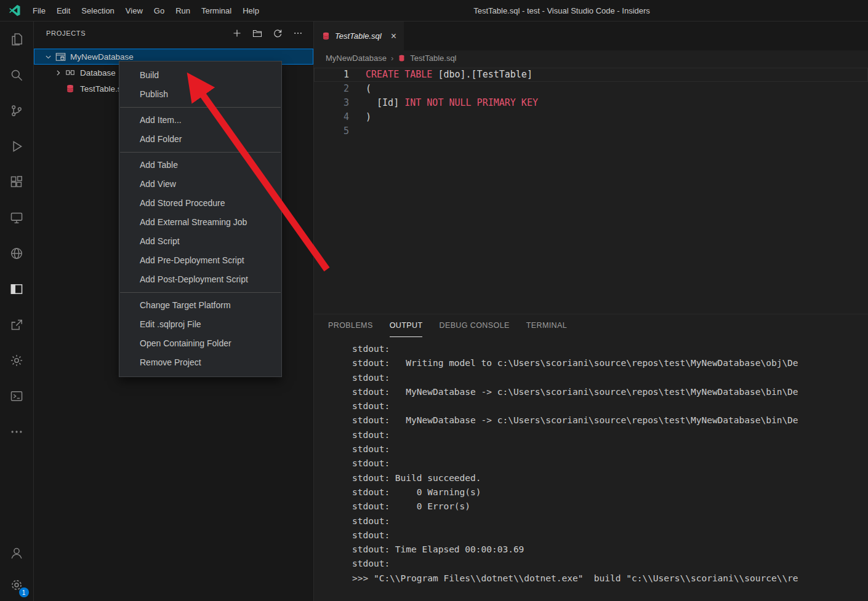  I want to click on activity-item-explorer, so click(17, 39).